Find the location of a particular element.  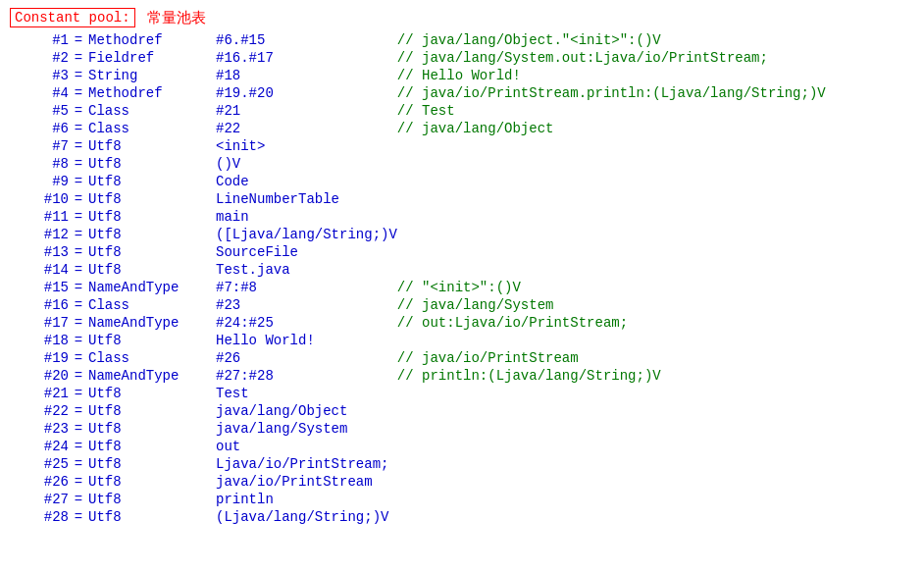

entry-ref: #7:#8 is located at coordinates (306, 287).